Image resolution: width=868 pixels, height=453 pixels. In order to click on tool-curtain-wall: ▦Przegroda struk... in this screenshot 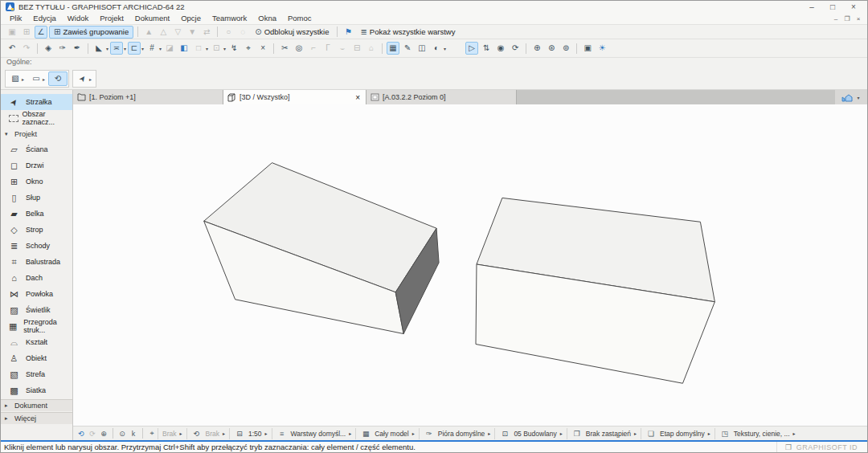, I will do `click(37, 326)`.